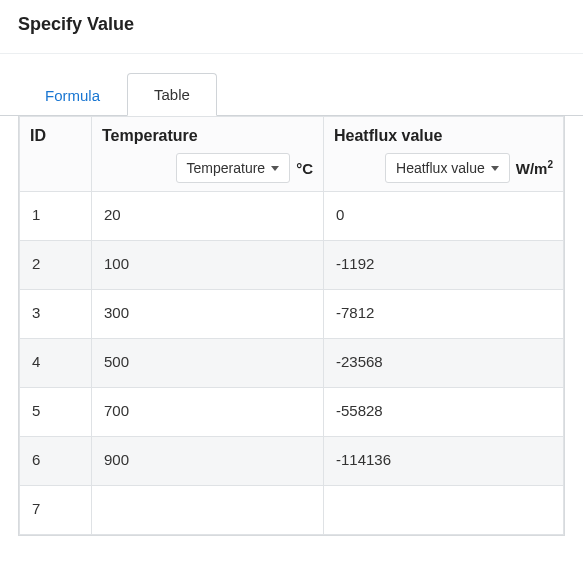 The height and width of the screenshot is (581, 583). Describe the element at coordinates (208, 216) in the screenshot. I see `cell-temperature-value: 20` at that location.